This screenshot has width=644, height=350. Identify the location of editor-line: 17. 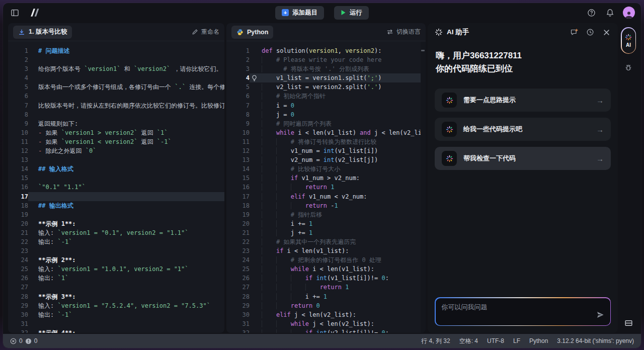
(116, 197).